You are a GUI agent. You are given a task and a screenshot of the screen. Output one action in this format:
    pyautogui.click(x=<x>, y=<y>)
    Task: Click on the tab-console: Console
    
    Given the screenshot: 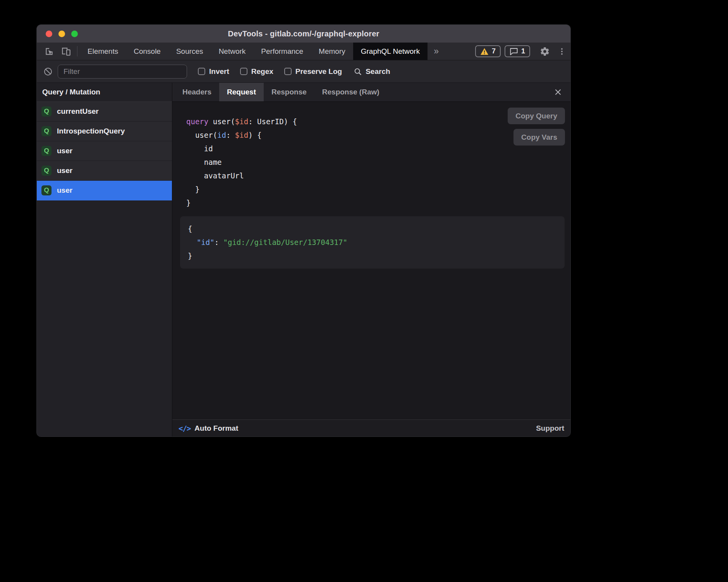 What is the action you would take?
    pyautogui.click(x=147, y=51)
    